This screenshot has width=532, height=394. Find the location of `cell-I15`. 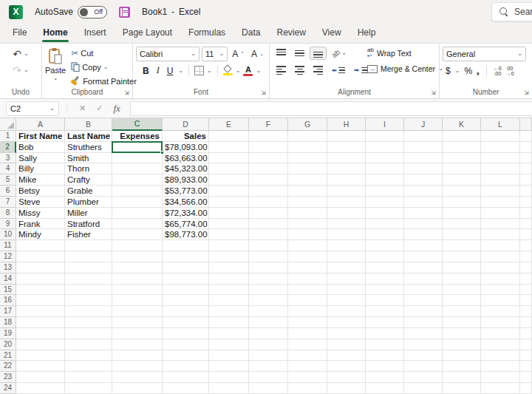

cell-I15 is located at coordinates (385, 290).